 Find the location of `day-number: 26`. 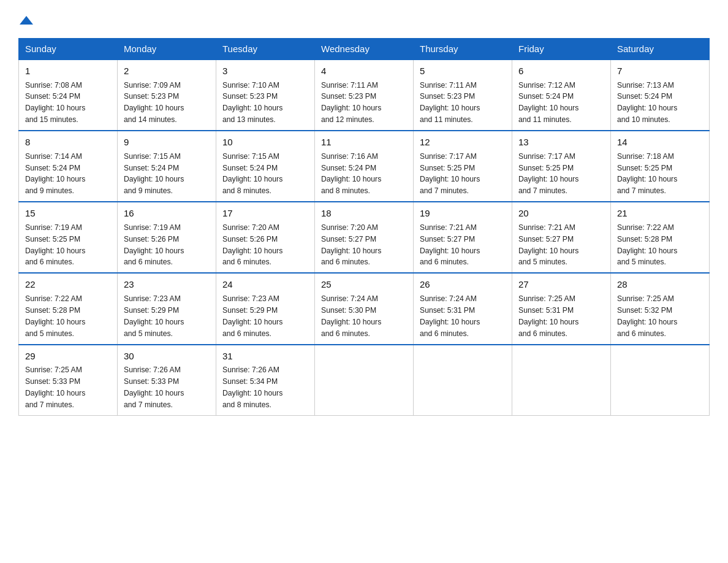

day-number: 26 is located at coordinates (463, 285).